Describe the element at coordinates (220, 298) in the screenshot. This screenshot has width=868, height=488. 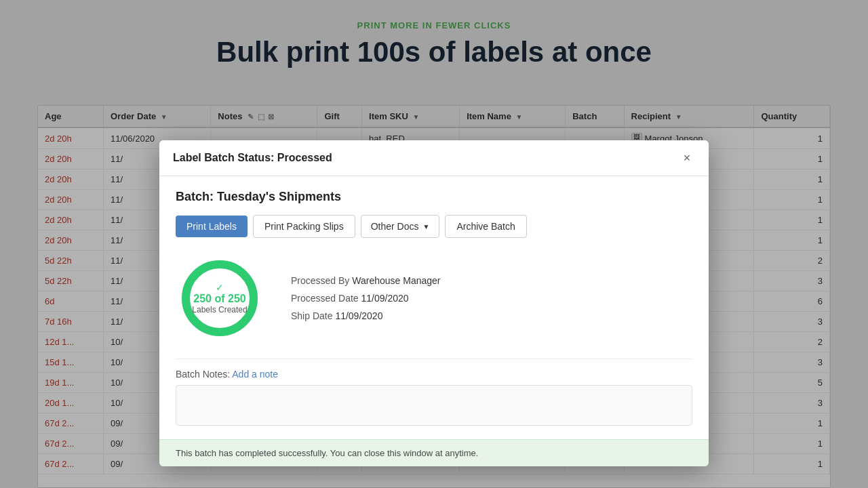
I see `donut-chart: ✓ 250 of 250 Labels Created` at that location.